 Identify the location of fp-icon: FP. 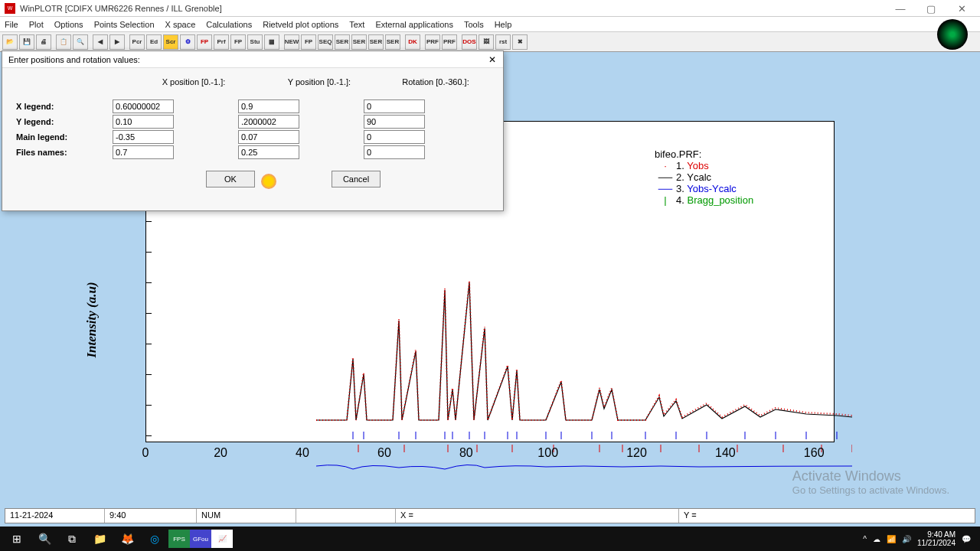
(204, 42).